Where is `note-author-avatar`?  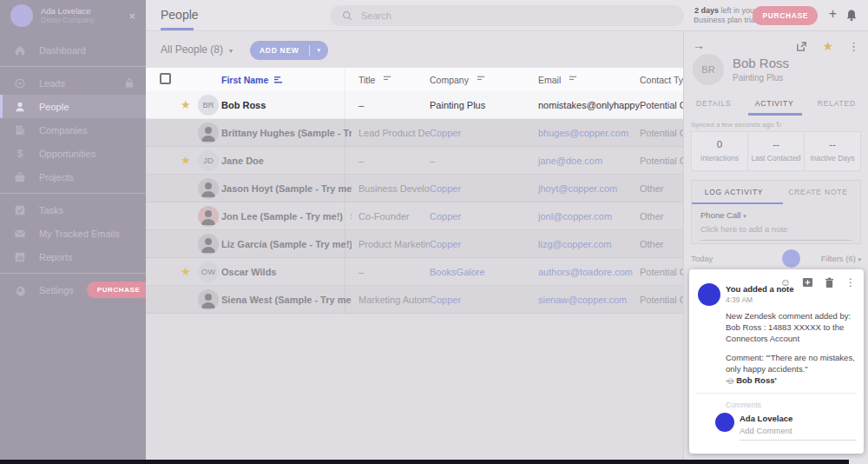
note-author-avatar is located at coordinates (709, 295).